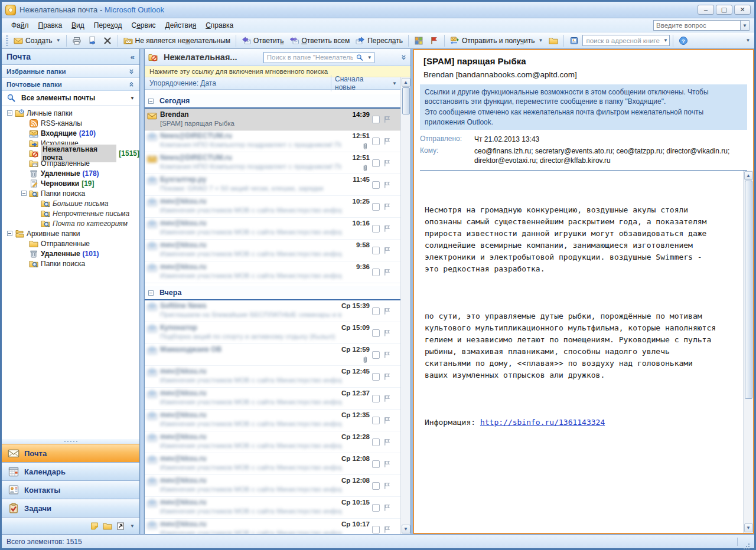  I want to click on group-header-yesterday: Вчера, so click(273, 293).